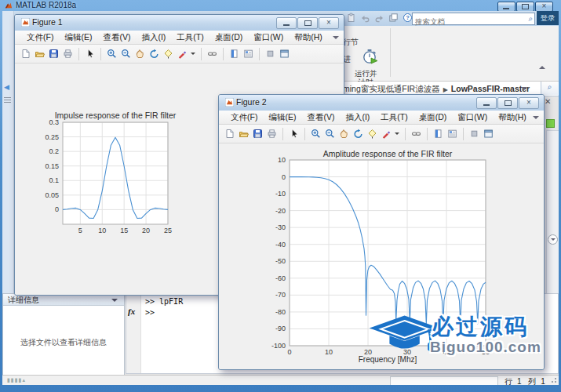  Describe the element at coordinates (6, 87) in the screenshot. I see `back-arrow-icon: ◀` at that location.